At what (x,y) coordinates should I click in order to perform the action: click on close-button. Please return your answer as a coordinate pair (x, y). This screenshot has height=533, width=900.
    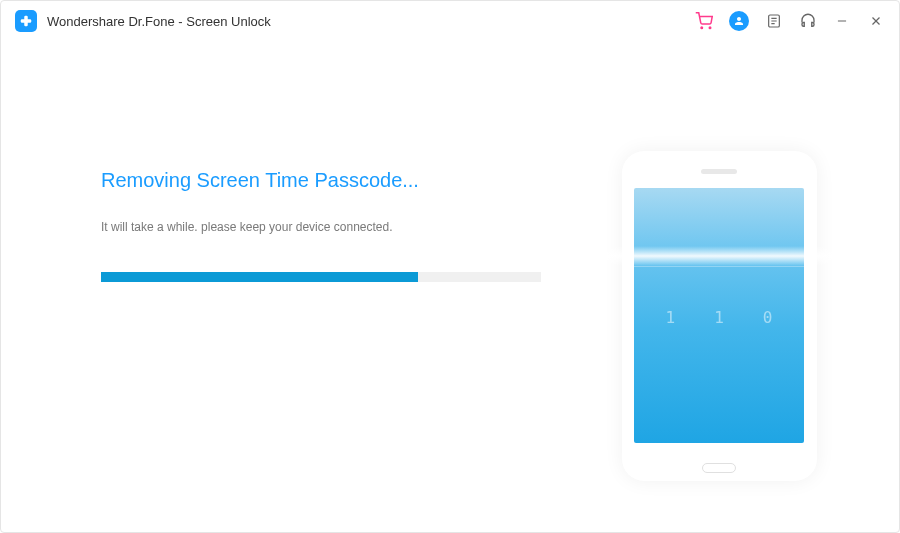
    Looking at the image, I should click on (876, 21).